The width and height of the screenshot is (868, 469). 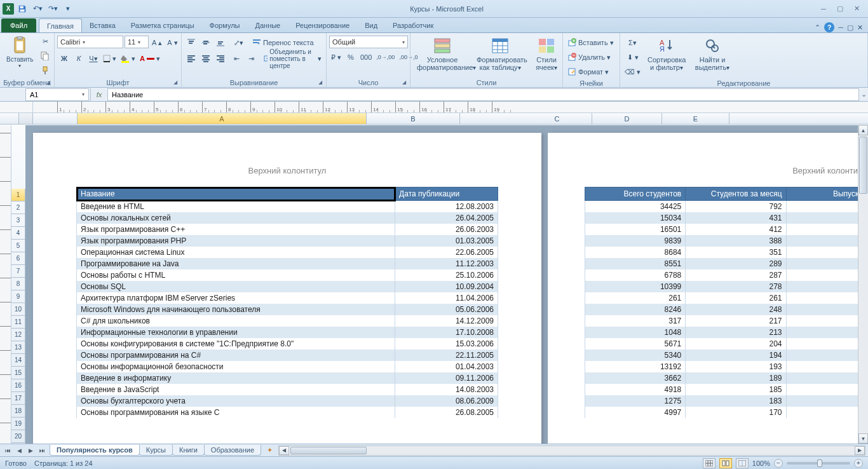 I want to click on row-header-1: 1, so click(x=18, y=195).